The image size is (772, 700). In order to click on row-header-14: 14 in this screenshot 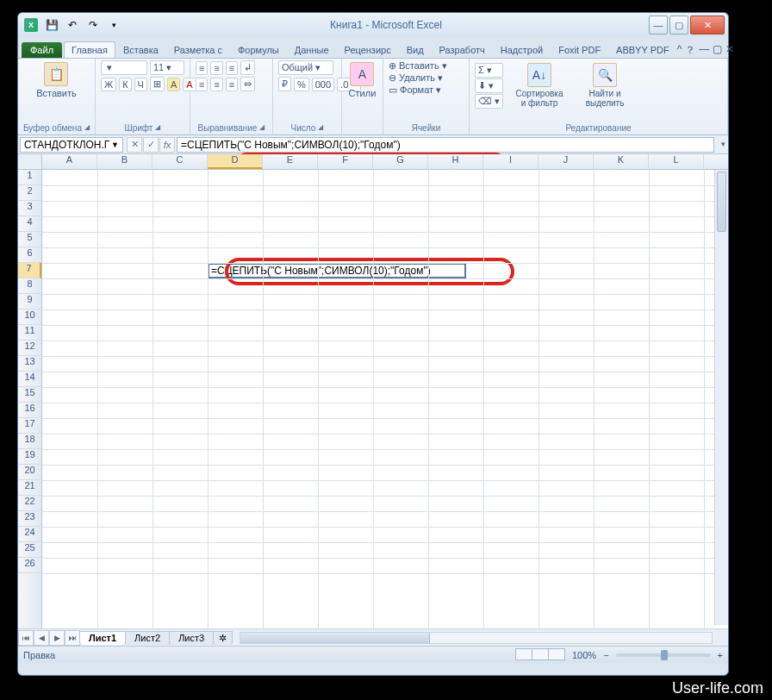, I will do `click(29, 379)`.